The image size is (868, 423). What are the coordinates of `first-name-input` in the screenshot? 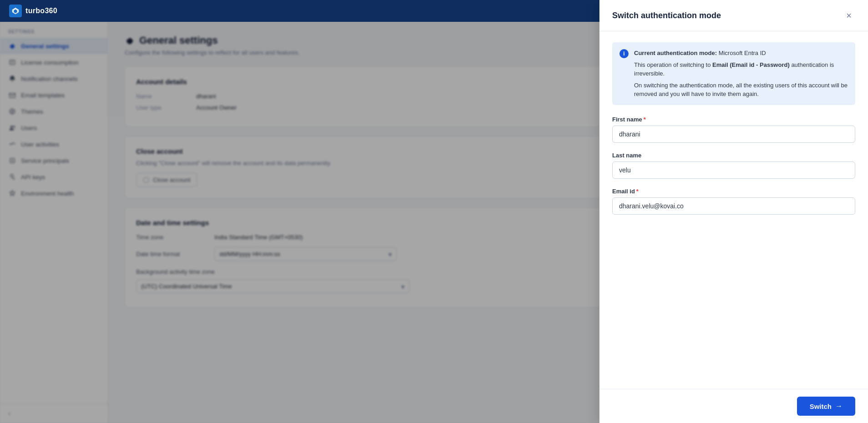 It's located at (734, 134).